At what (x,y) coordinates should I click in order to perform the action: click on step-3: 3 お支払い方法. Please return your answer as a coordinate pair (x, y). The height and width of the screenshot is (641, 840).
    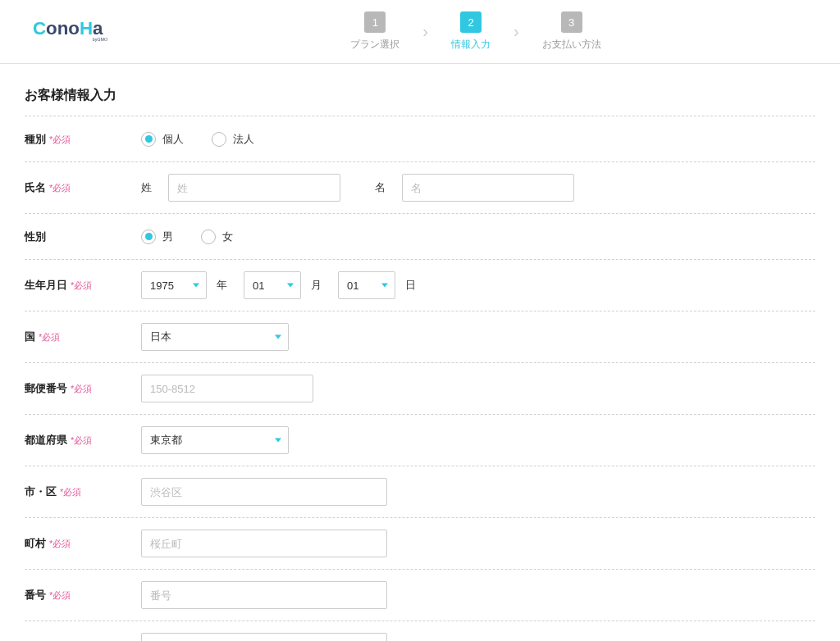
    Looking at the image, I should click on (572, 31).